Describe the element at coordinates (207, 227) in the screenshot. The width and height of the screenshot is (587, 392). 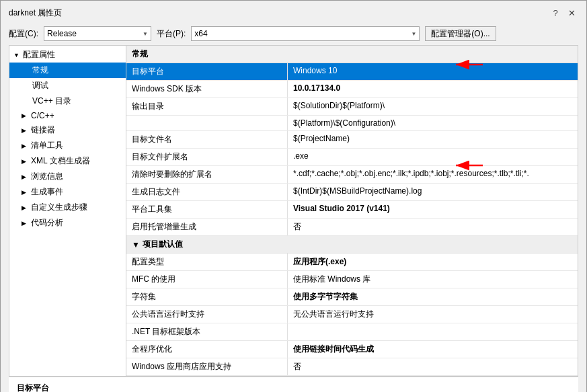
I see `prop-name-9: 启用托管增量生成` at that location.